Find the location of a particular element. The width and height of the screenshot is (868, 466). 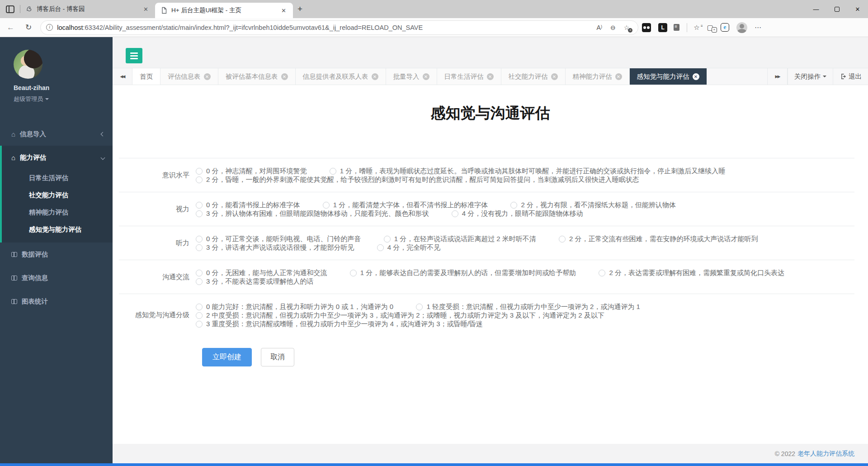

read-aloud-icon: A) is located at coordinates (599, 28).